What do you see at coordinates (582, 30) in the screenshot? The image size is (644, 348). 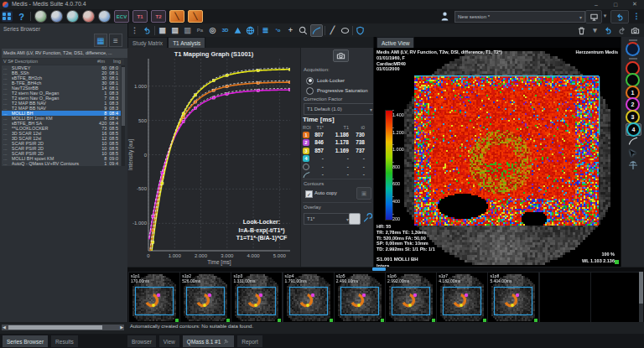 I see `delete-icon` at bounding box center [582, 30].